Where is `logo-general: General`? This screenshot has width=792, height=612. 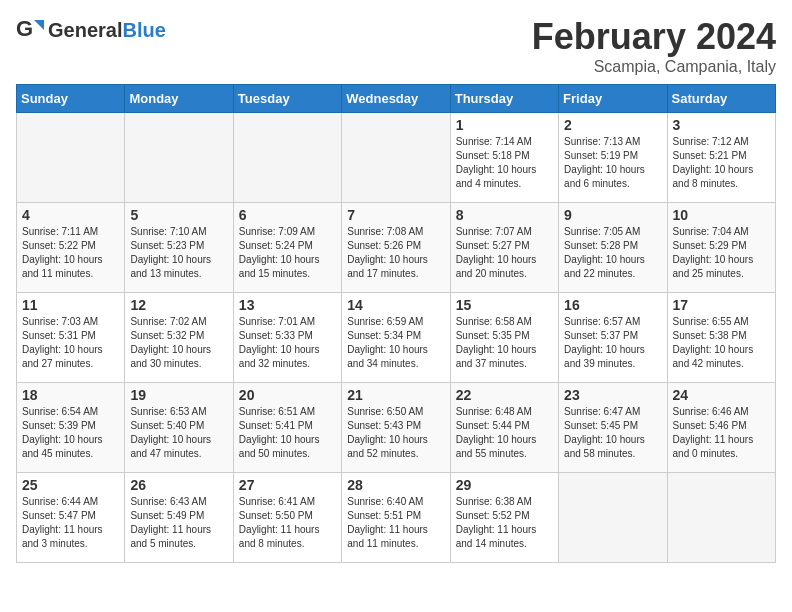
logo-general: General is located at coordinates (85, 30).